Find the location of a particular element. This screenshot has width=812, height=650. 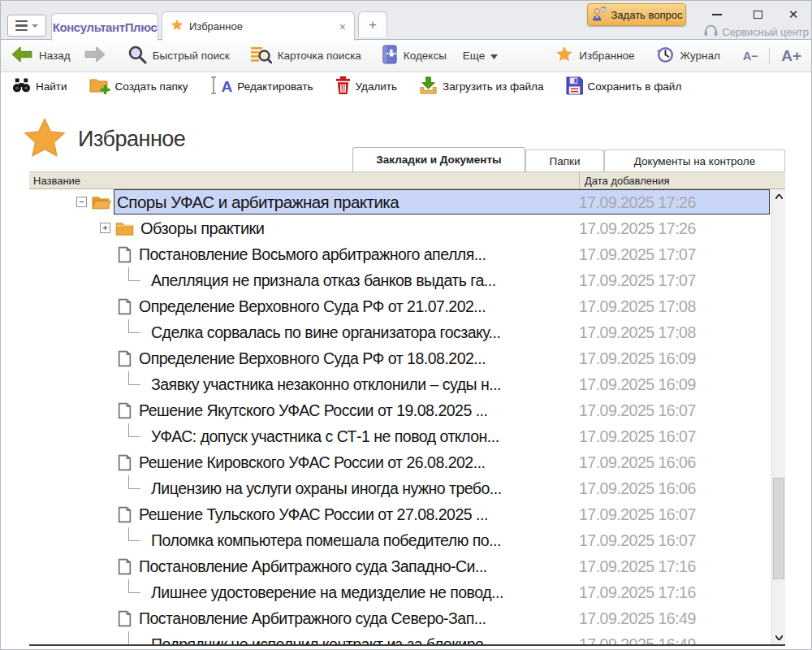

item-date-added: 17.09.2025 16:06 is located at coordinates (637, 488).